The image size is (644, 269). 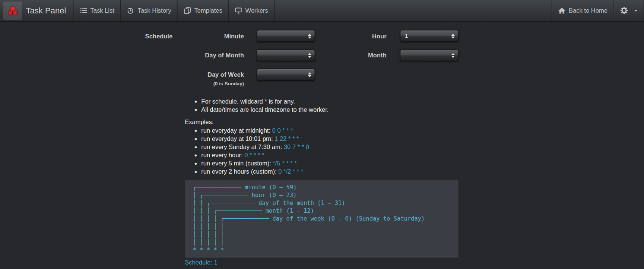 I want to click on day-of-week-note: (0 is Sunday), so click(x=215, y=84).